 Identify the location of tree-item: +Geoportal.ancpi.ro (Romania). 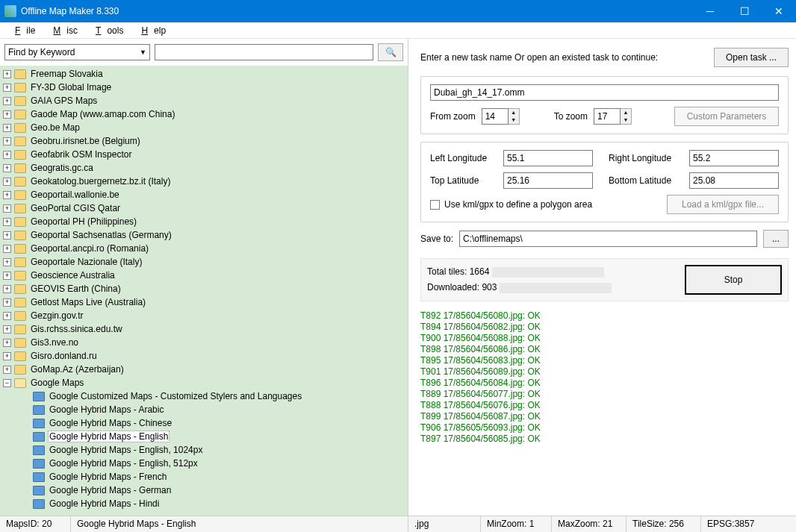
(204, 248).